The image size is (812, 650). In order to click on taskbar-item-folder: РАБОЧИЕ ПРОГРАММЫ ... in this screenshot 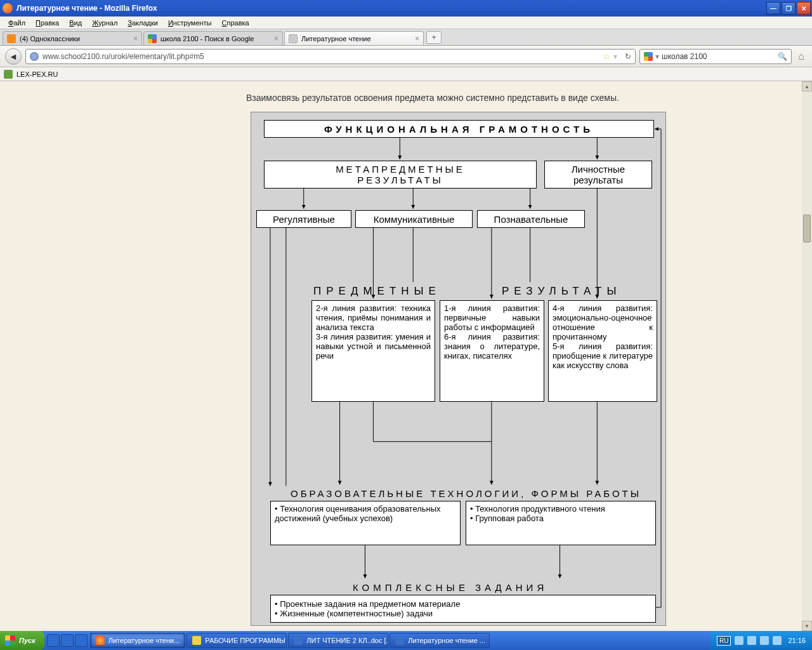, I will do `click(237, 640)`.